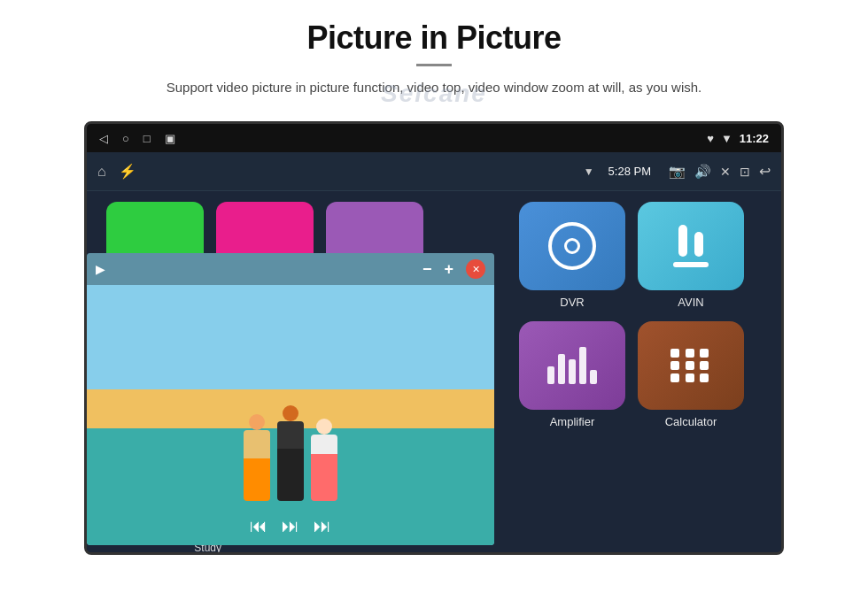  Describe the element at coordinates (572, 375) in the screenshot. I see `amplifier-app-item: Amplifier` at that location.